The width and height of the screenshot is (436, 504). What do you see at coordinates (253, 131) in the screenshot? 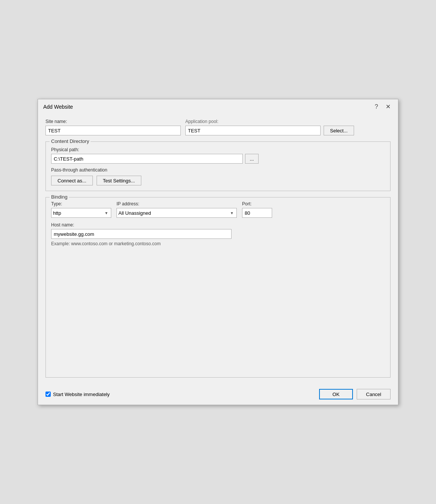
I see `app-pool-input` at bounding box center [253, 131].